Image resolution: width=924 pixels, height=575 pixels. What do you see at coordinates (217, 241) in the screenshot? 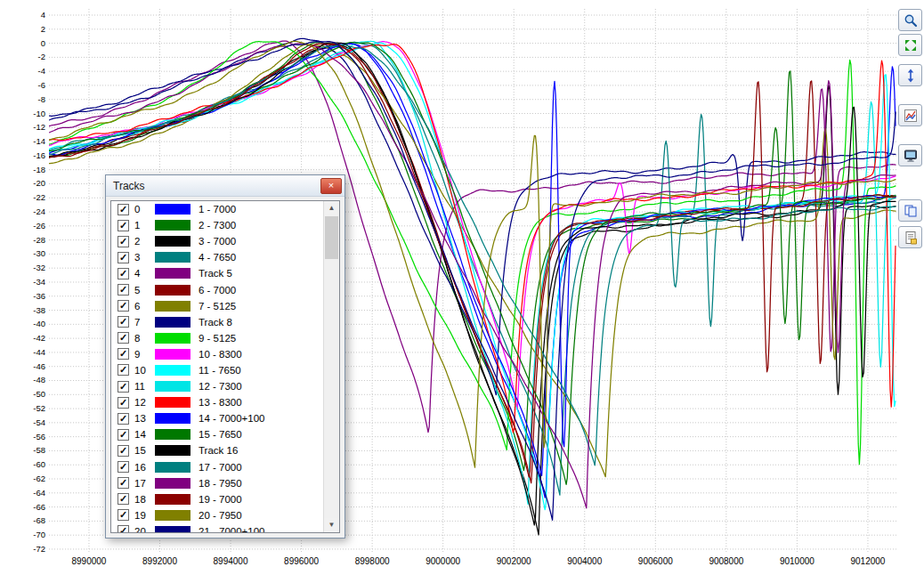
I see `track-row: ✓23 - 7000` at bounding box center [217, 241].